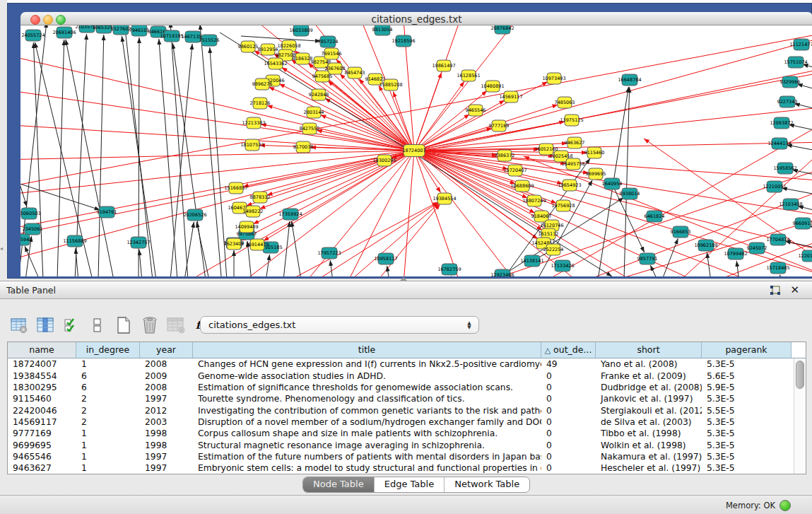 Image resolution: width=812 pixels, height=514 pixels. I want to click on table-cell: 5.6E-5, so click(746, 376).